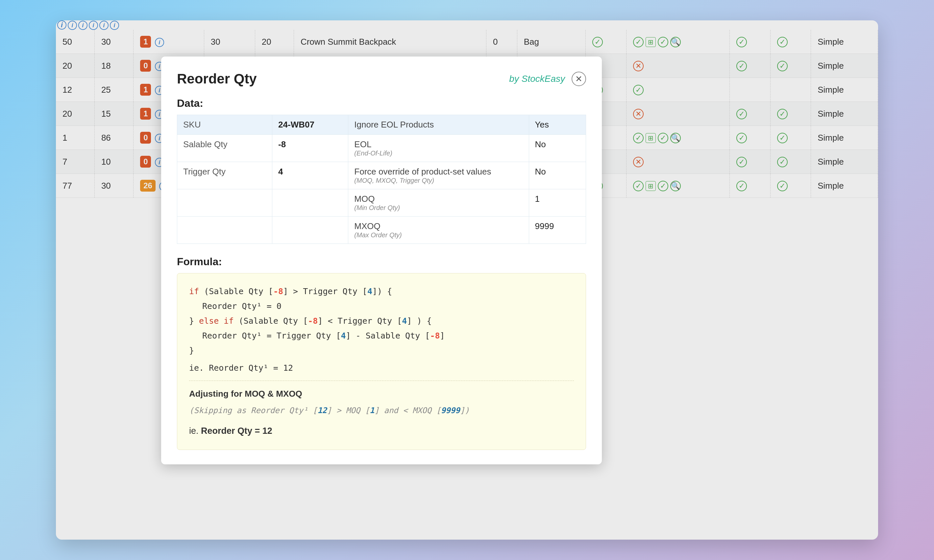  Describe the element at coordinates (547, 79) in the screenshot. I see `modal-header-right: by StockEasy ✕` at that location.